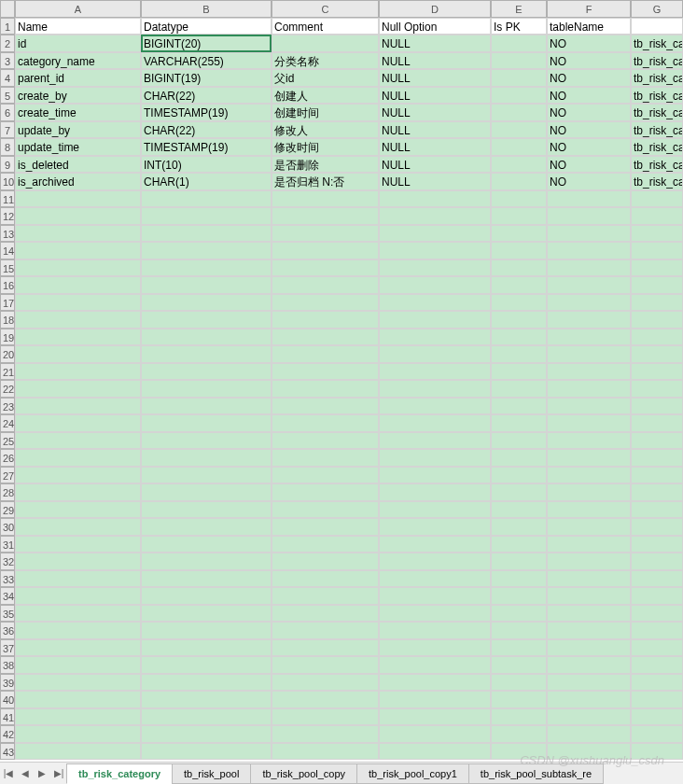 The width and height of the screenshot is (683, 784). Describe the element at coordinates (59, 774) in the screenshot. I see `nav-last-icon: ▶|` at that location.